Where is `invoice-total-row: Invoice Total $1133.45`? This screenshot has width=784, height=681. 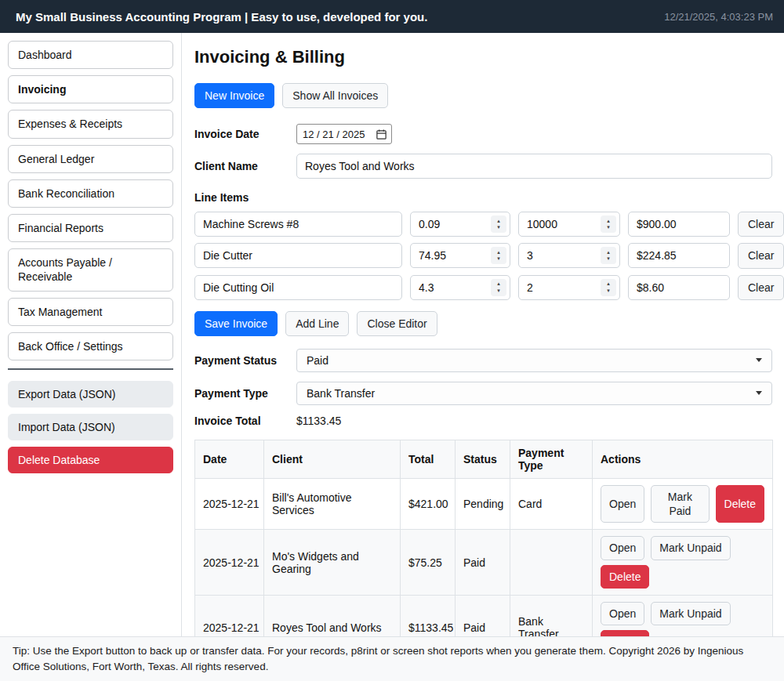
invoice-total-row: Invoice Total $1133.45 is located at coordinates (483, 421).